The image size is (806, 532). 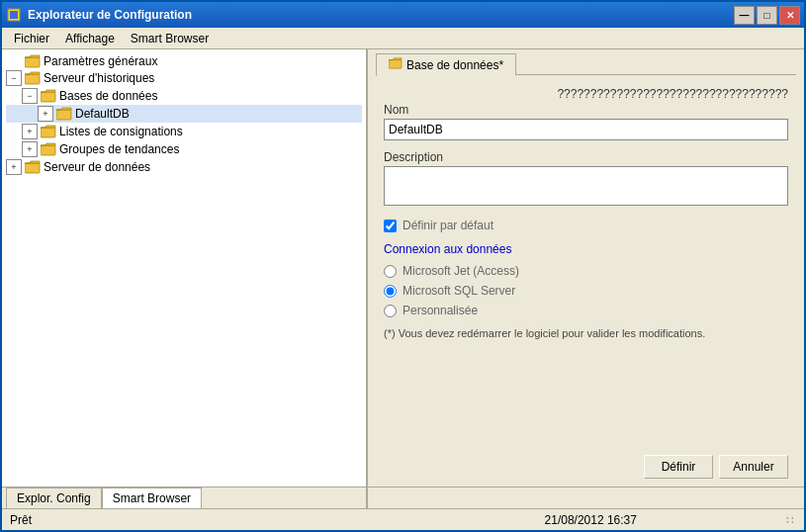 I want to click on status-time: 21/08/2012 16:37, so click(x=591, y=520).